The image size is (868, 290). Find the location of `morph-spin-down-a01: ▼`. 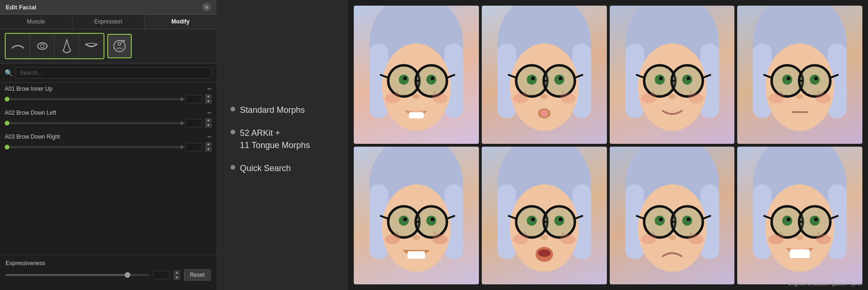

morph-spin-down-a01: ▼ is located at coordinates (208, 102).